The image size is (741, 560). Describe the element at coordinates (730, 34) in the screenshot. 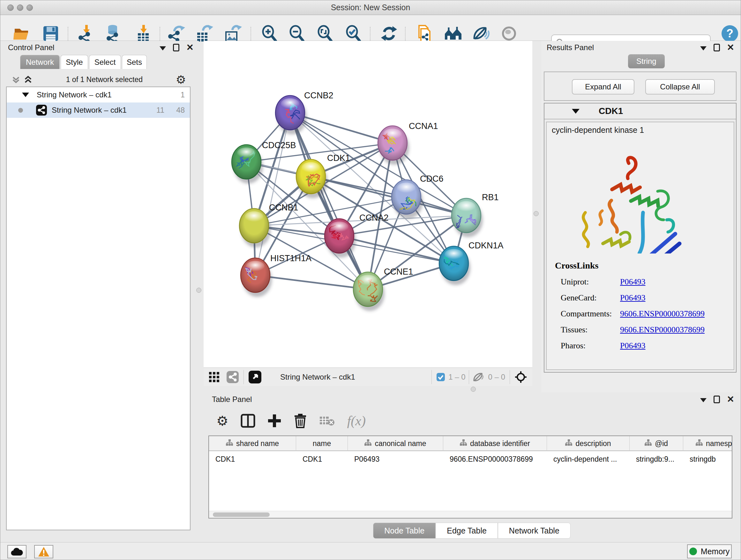

I see `help-icon: ?` at that location.